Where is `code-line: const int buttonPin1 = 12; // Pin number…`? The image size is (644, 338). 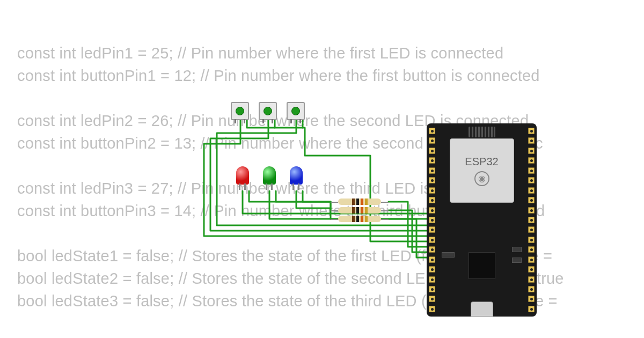
code-line: const int buttonPin1 = 12; // Pin number… is located at coordinates (331, 76).